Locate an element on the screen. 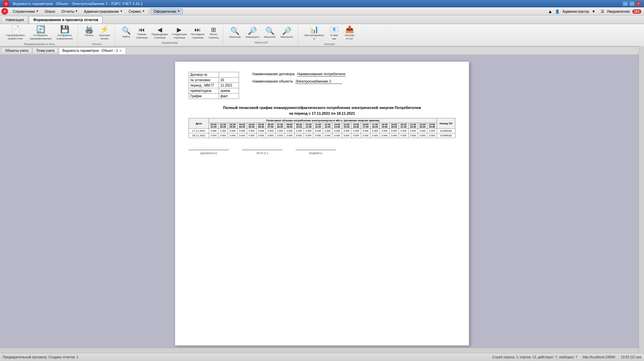 The width and height of the screenshot is (644, 361). hour-col-header: 22:0023:00 is located at coordinates (422, 126).